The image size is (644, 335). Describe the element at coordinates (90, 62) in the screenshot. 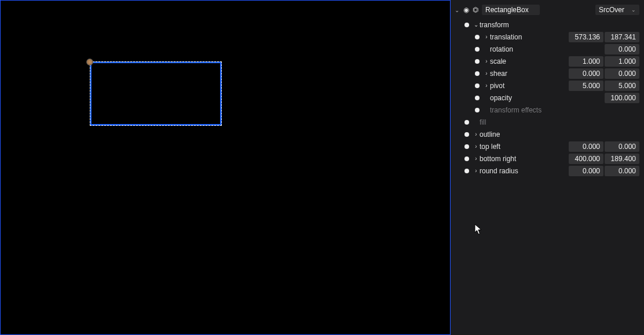

I see `pivot-handle` at that location.